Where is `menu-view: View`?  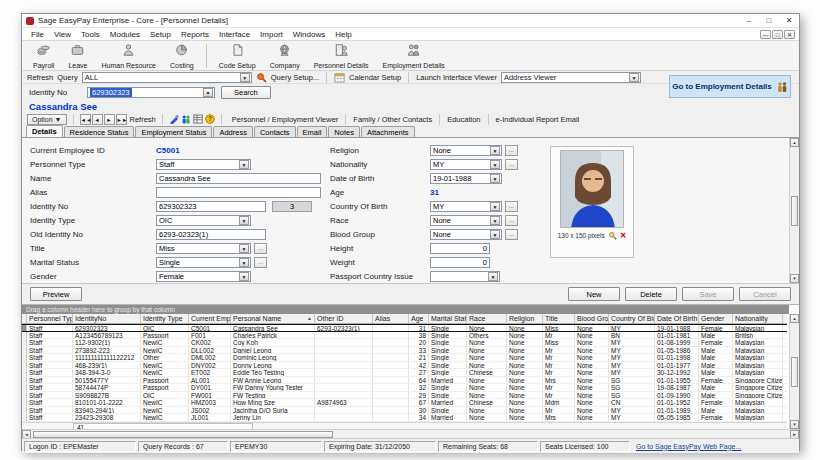 menu-view: View is located at coordinates (62, 34).